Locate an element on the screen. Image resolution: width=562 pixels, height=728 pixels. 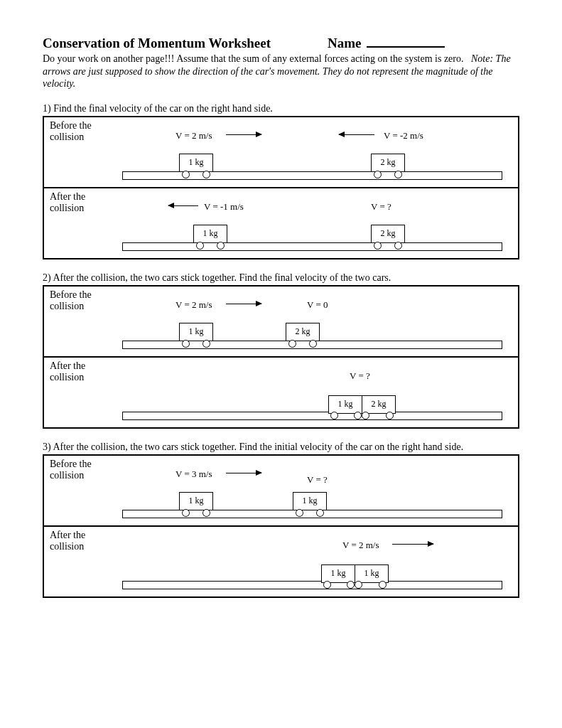
instructions-text: Do your work on another page!!! Assume t… is located at coordinates (253, 58).